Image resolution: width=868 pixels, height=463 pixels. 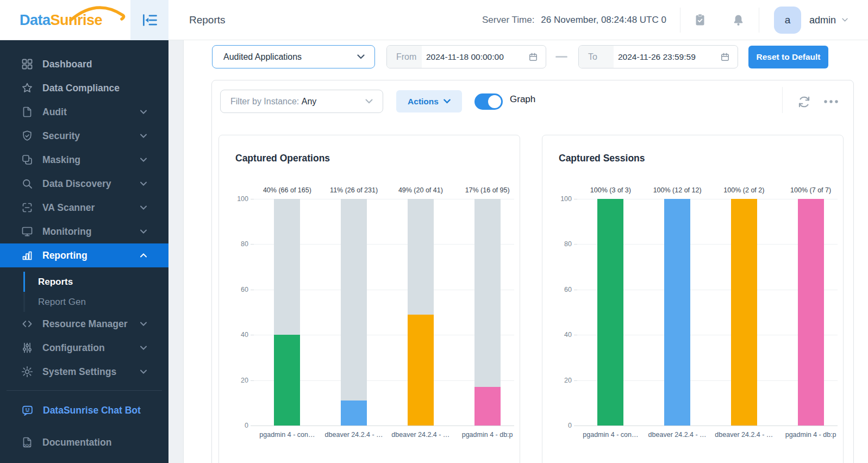 I want to click on content-scrollbar-gutter, so click(x=176, y=252).